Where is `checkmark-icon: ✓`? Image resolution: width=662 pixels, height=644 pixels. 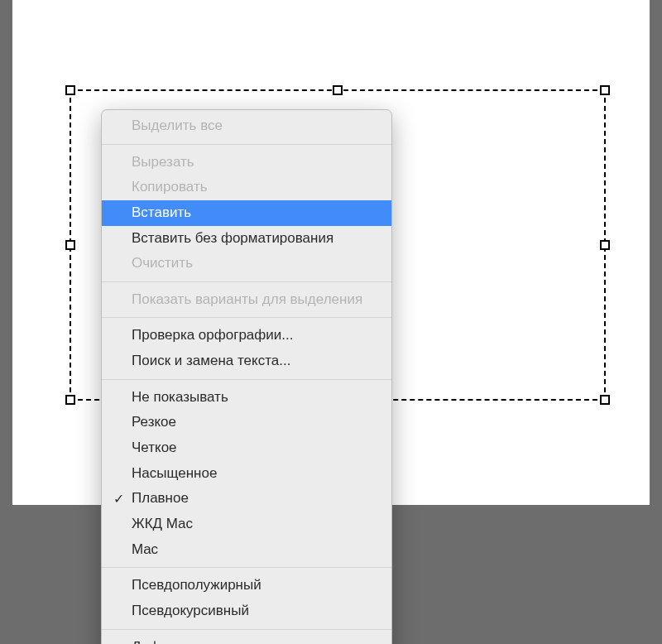
checkmark-icon: ✓ is located at coordinates (119, 498).